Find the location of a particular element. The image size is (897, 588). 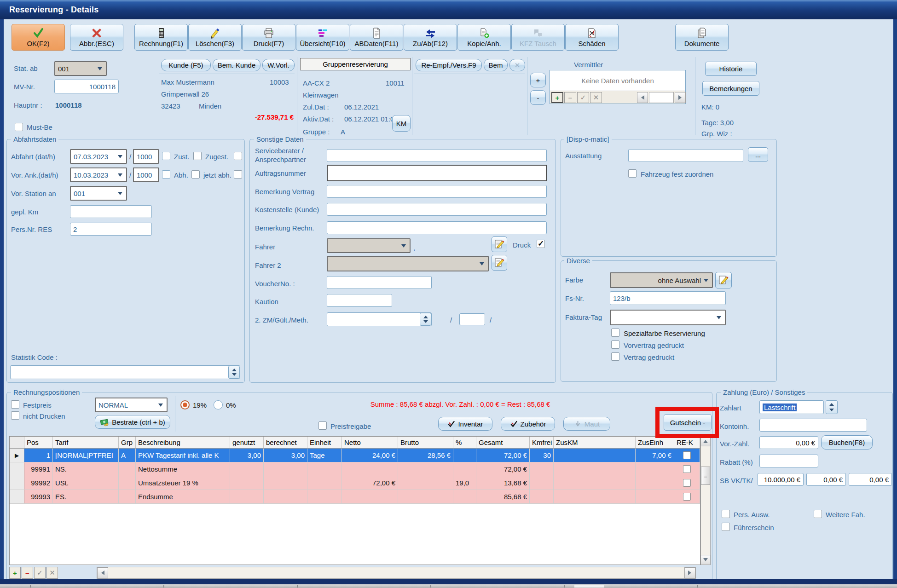

vorank-time-input: 1000 is located at coordinates (146, 175).